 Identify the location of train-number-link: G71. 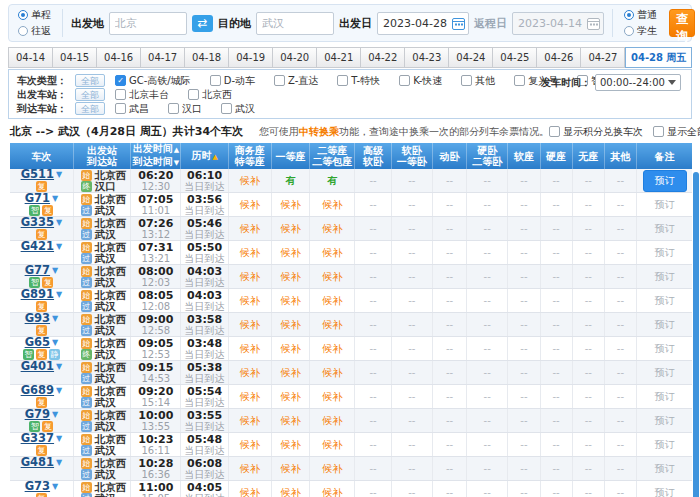
(38, 198).